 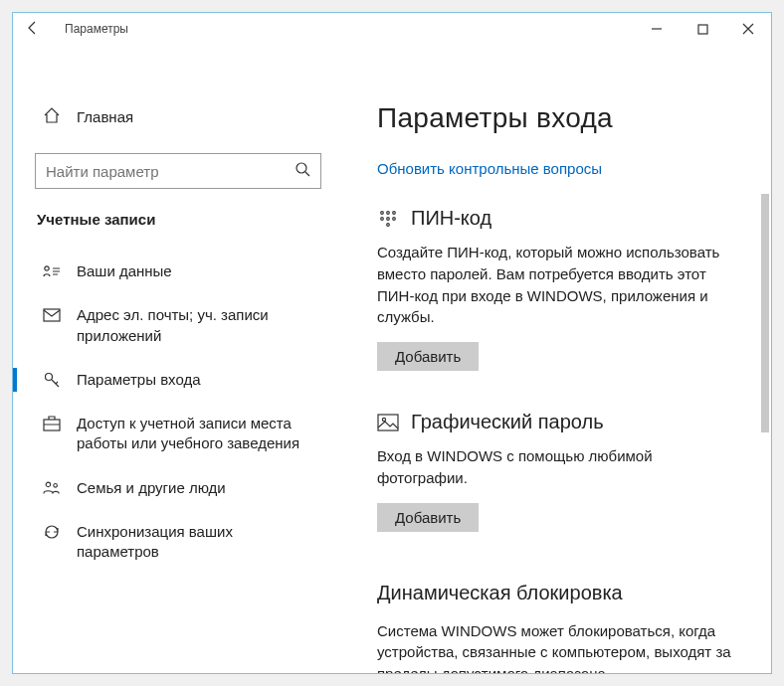 I want to click on picture-icon, so click(x=388, y=423).